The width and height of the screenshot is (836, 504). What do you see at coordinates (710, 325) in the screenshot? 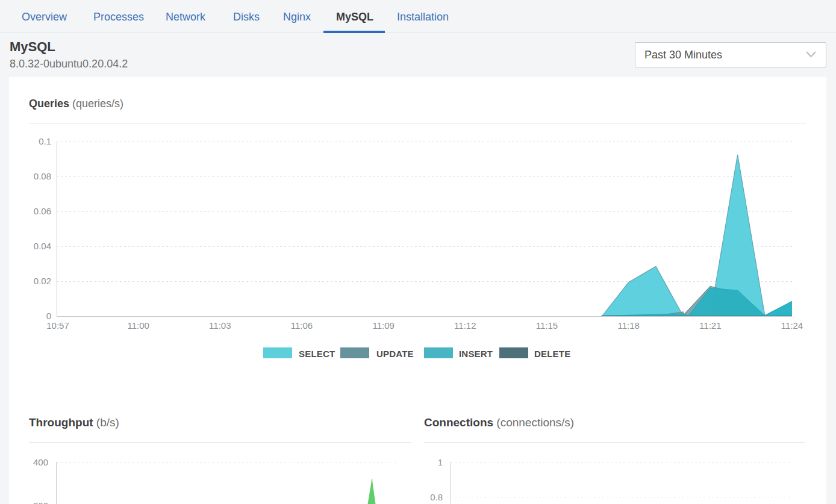
I see `svg-text: 11:21` at bounding box center [710, 325].